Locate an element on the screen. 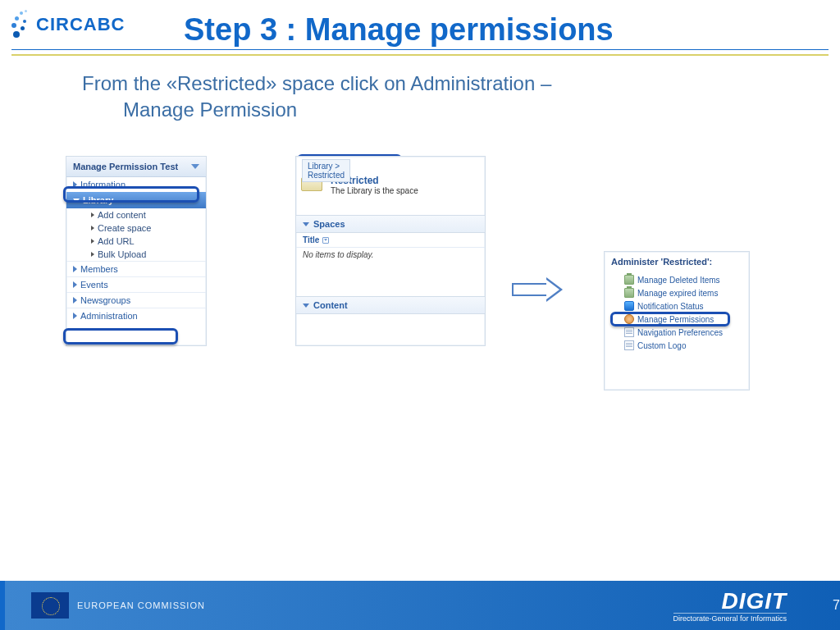  page-number: 7 is located at coordinates (837, 605).